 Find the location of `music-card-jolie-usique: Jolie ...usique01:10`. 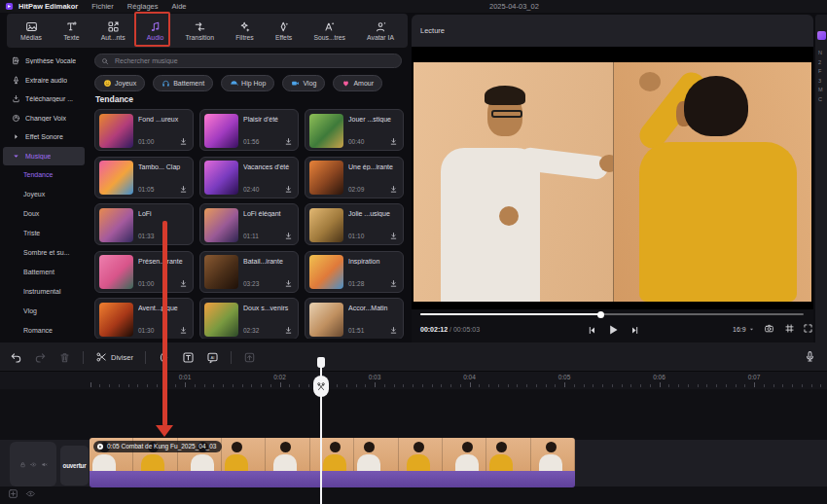

music-card-jolie-usique: Jolie ...usique01:10 is located at coordinates (354, 224).